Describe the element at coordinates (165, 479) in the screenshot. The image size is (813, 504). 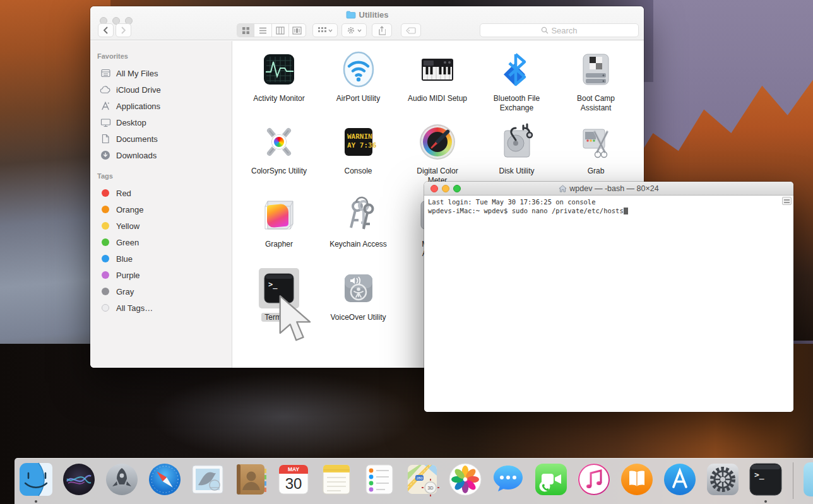
I see `dock-safari` at that location.